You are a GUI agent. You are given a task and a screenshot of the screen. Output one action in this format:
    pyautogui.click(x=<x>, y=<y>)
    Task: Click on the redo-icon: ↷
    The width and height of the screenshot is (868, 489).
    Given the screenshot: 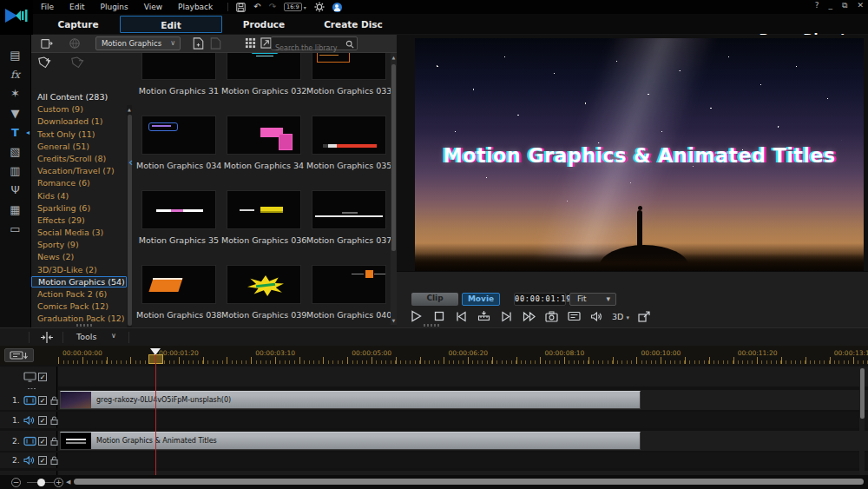 What is the action you would take?
    pyautogui.click(x=273, y=7)
    